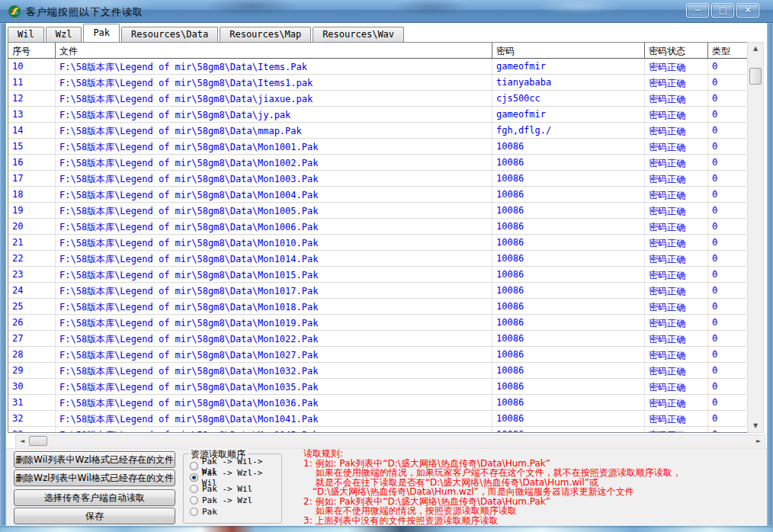 The height and width of the screenshot is (532, 773). I want to click on table-header: 序号文件密码密码状态类型, so click(378, 50).